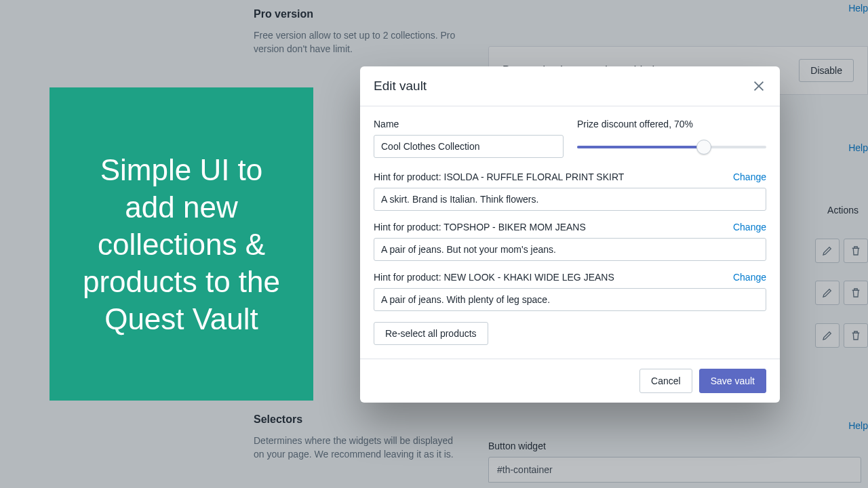  What do you see at coordinates (639, 147) in the screenshot?
I see `slider-fill` at bounding box center [639, 147].